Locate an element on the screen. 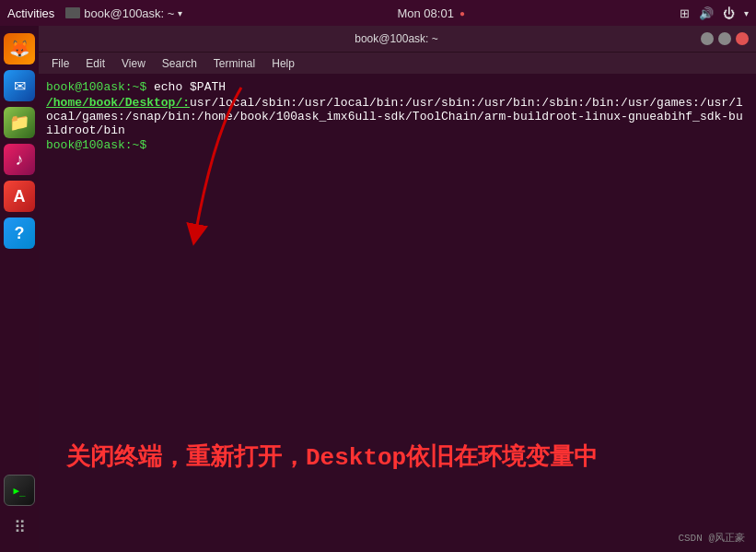  menu-edit: Edit is located at coordinates (96, 64).